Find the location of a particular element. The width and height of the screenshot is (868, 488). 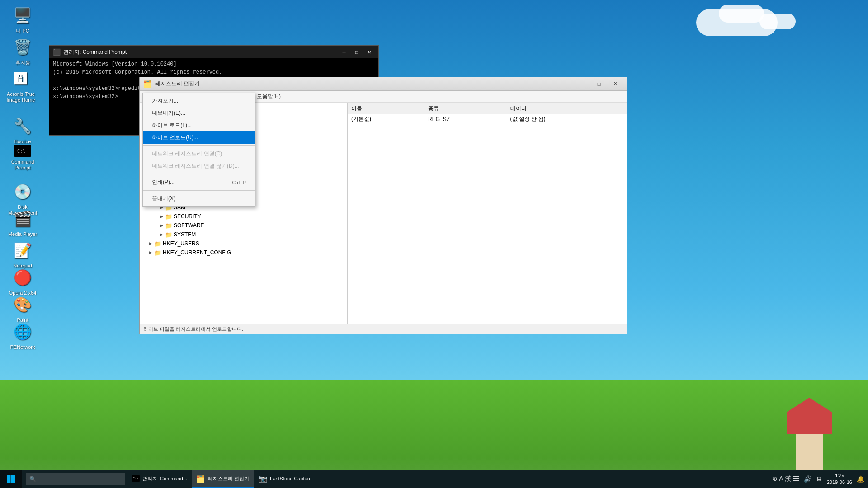

val-type-0: REG_SZ is located at coordinates (466, 119).